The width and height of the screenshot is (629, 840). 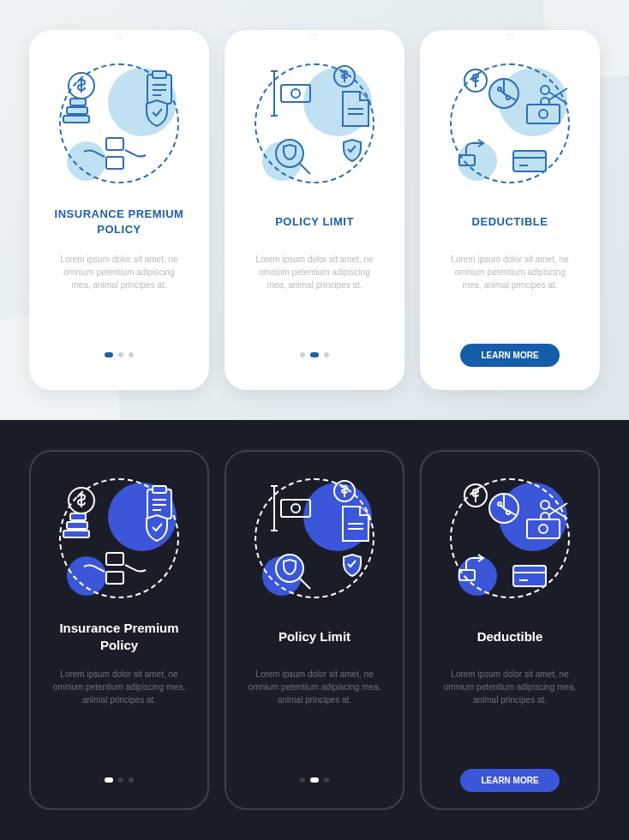 I want to click on screen-title: DEDUCTIBLE, so click(x=511, y=222).